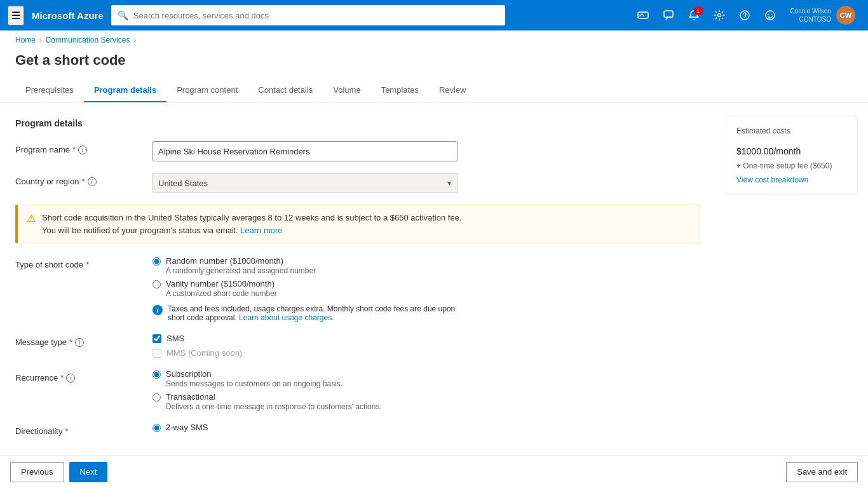  I want to click on user-name: Connie Wilson, so click(811, 11).